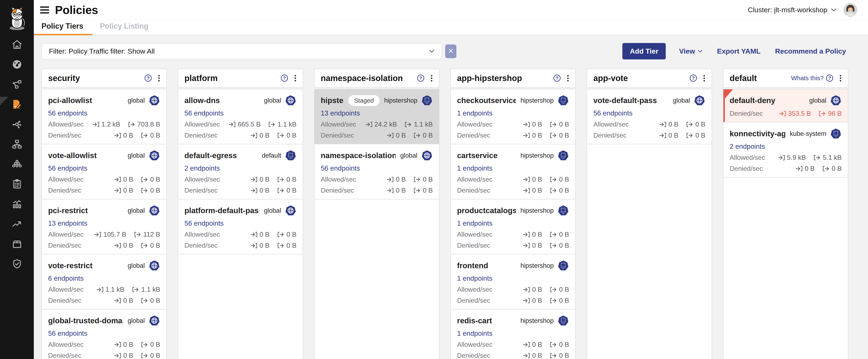  What do you see at coordinates (124, 28) in the screenshot?
I see `tab-policy-listing: Policy Listing` at bounding box center [124, 28].